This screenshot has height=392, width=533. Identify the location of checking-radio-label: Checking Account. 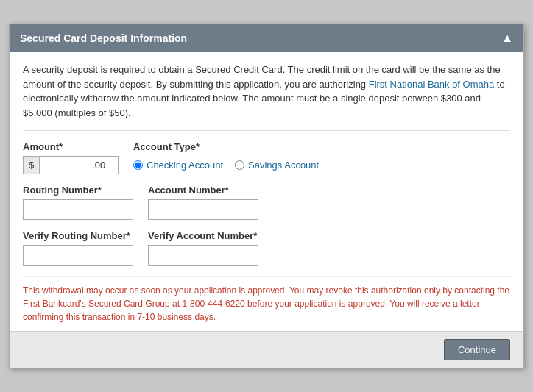
(178, 165).